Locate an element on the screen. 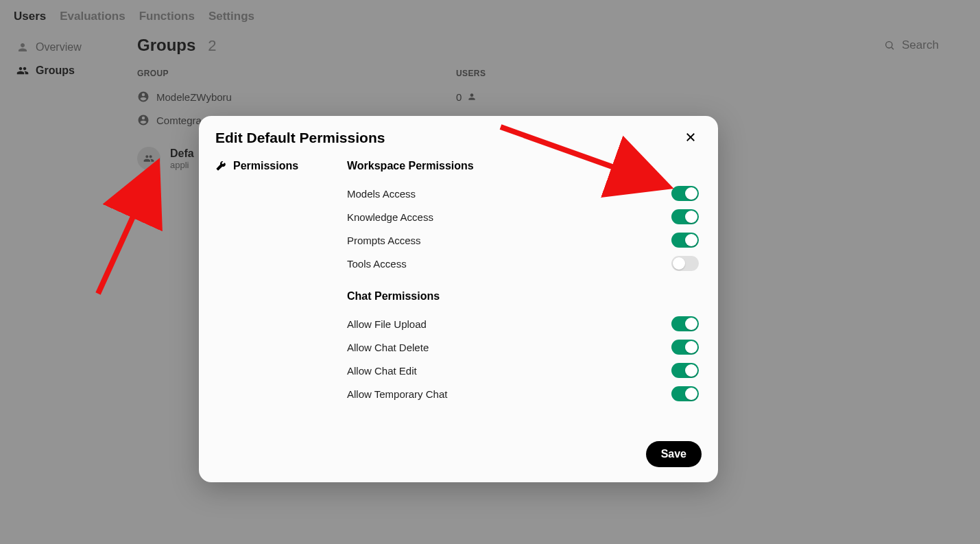  modal-nav-label: Permissions is located at coordinates (266, 166).